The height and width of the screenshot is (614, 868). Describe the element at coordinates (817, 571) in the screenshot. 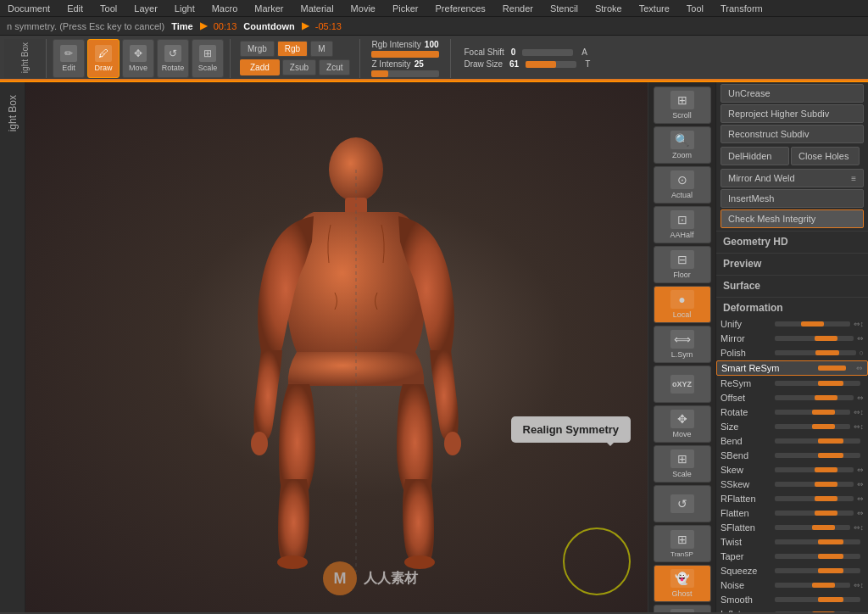

I see `squeeze-slider` at that location.